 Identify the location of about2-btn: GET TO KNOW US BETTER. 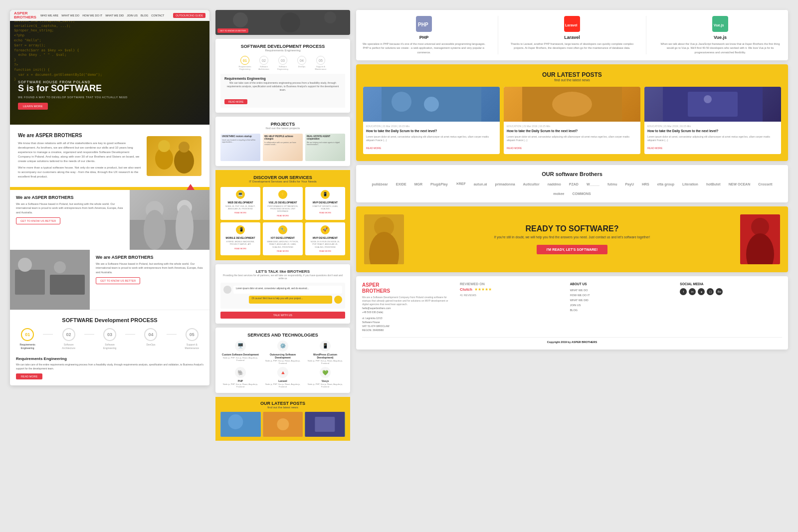
(38, 221).